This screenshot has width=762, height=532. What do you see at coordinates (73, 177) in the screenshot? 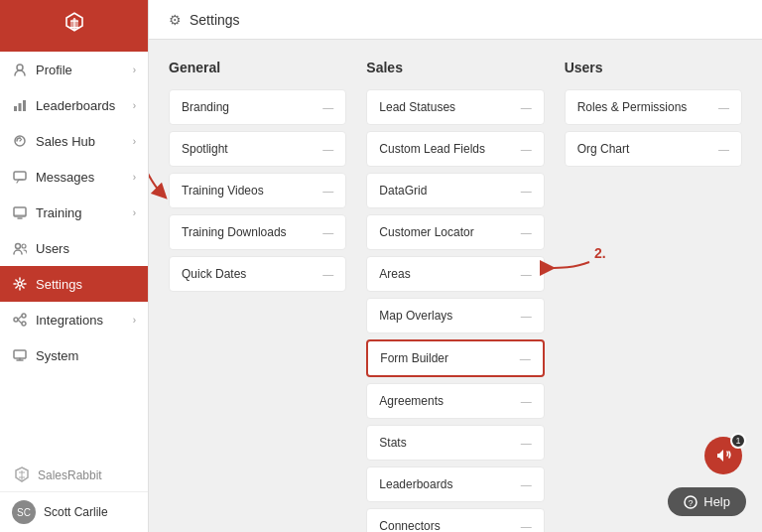
I see `sidebar-item-messages: Messages ›` at bounding box center [73, 177].